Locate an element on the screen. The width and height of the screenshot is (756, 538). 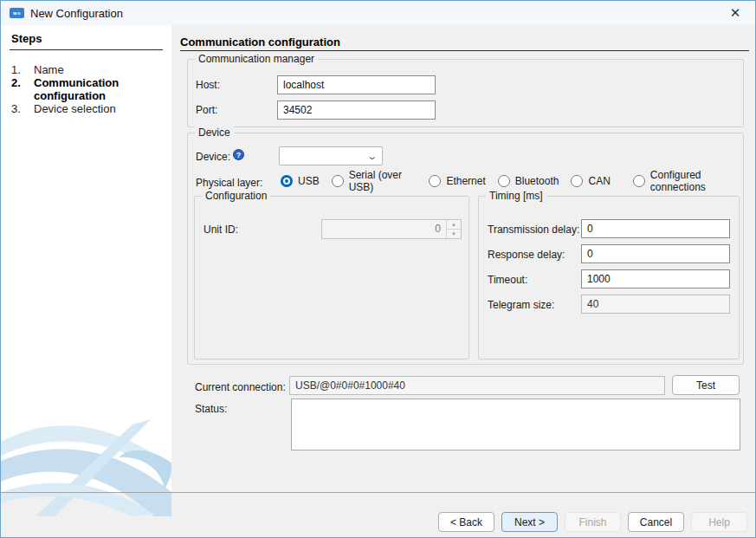
step-label: Communication configuration is located at coordinates (97, 89).